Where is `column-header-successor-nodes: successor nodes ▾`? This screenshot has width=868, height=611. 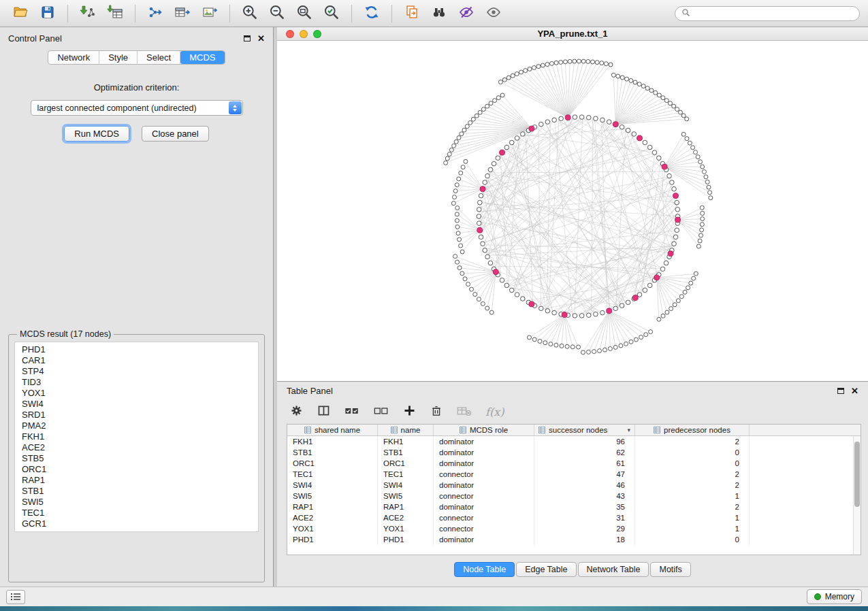 column-header-successor-nodes: successor nodes ▾ is located at coordinates (585, 430).